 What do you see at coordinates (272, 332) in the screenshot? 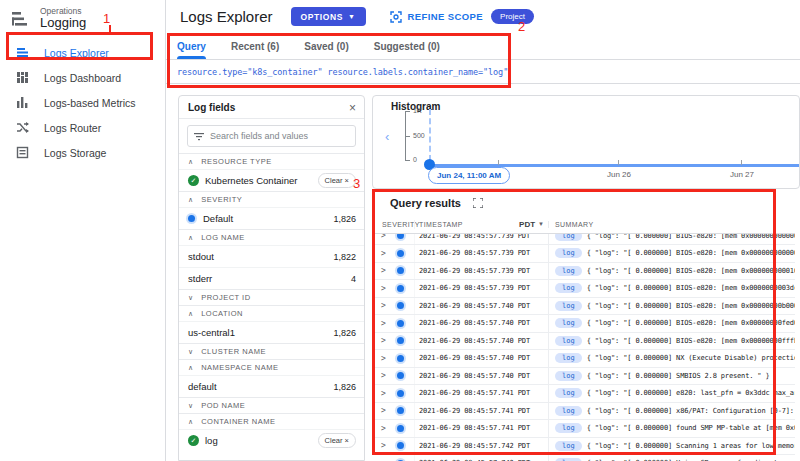
I see `field-value-row: us-central1 1,826` at bounding box center [272, 332].